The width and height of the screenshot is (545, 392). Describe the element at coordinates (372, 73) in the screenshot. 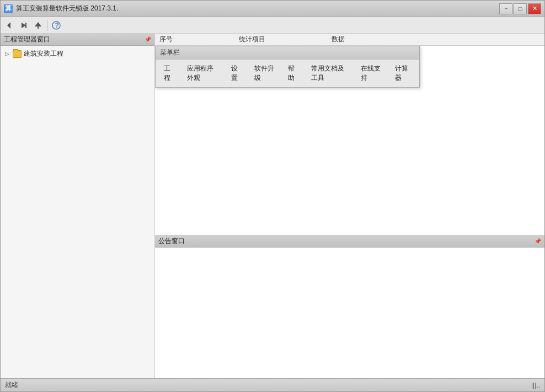

I see `menu-item-online: 在线支持` at that location.